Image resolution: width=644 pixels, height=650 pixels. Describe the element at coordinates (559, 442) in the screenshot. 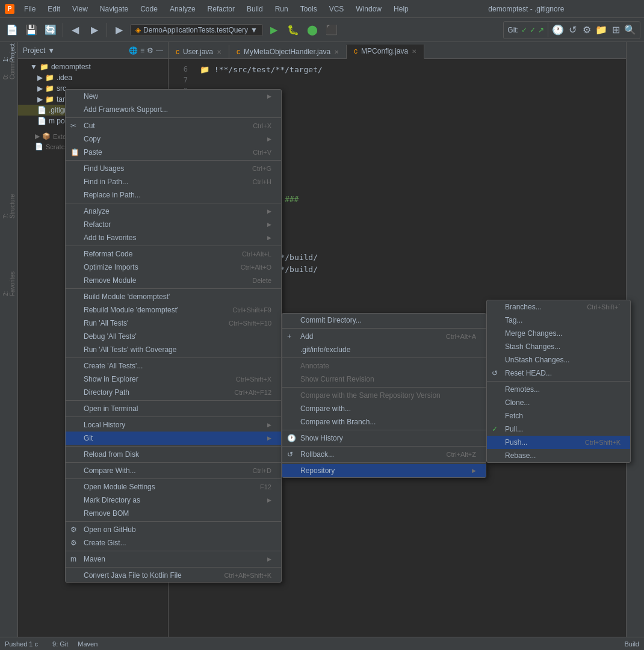

I see `ctx3-push: Push...Ctrl+Shift+K` at that location.